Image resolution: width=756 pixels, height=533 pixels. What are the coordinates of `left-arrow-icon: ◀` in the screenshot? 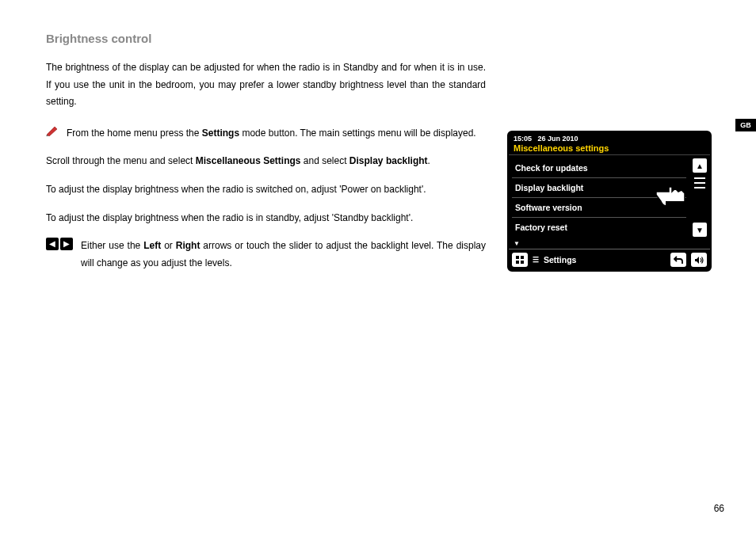 It's located at (52, 244).